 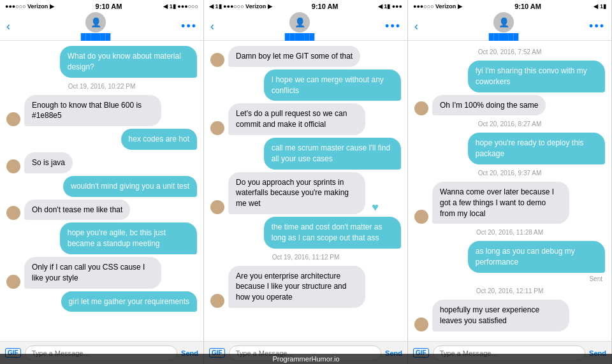 What do you see at coordinates (510, 27) in the screenshot?
I see `chat-header-3: ‹ 👤 ██████ •••` at bounding box center [510, 27].